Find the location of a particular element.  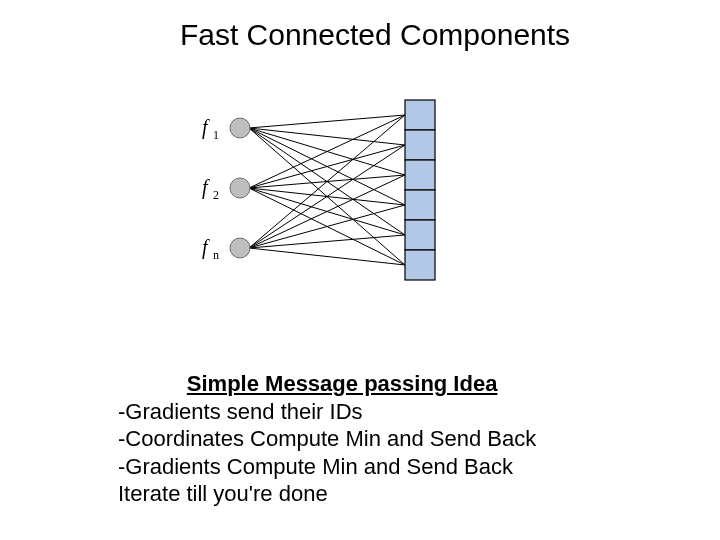

bullet-line: -Gradients Compute Min and Send Back is located at coordinates (327, 467).